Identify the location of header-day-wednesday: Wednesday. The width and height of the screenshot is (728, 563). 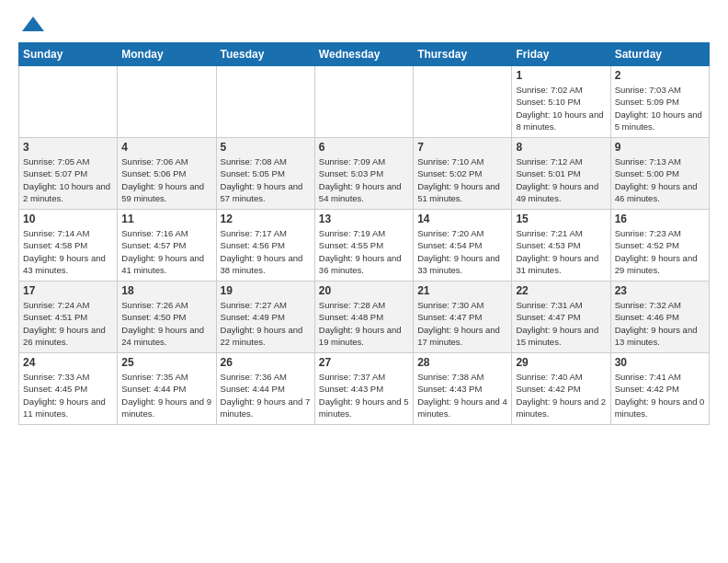
(364, 55).